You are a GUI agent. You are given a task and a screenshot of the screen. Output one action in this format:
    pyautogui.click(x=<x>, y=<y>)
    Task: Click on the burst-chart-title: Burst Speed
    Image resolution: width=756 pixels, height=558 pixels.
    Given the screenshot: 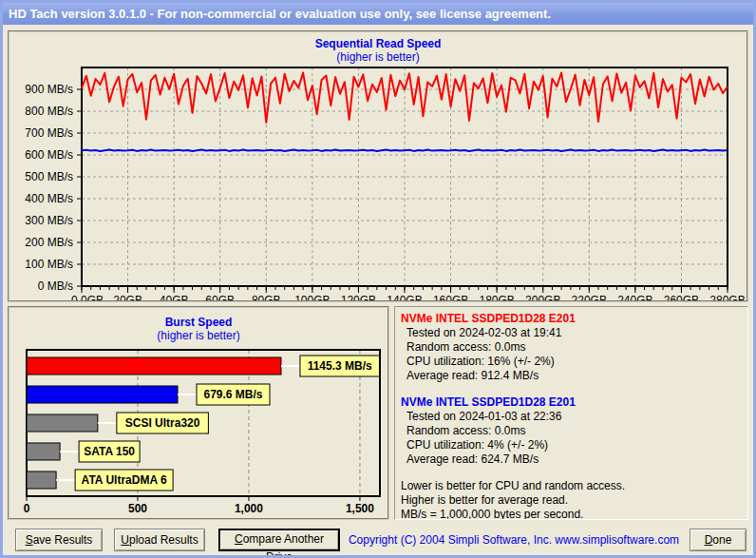 What is the action you would take?
    pyautogui.click(x=198, y=322)
    